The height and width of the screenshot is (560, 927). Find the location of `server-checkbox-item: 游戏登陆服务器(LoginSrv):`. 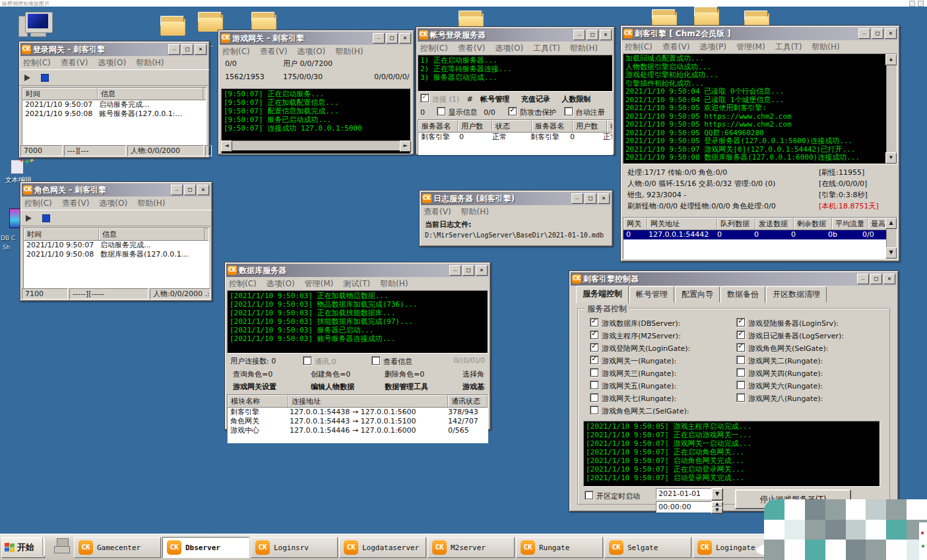

server-checkbox-item: 游戏登陆服务器(LoginSrv): is located at coordinates (812, 325).